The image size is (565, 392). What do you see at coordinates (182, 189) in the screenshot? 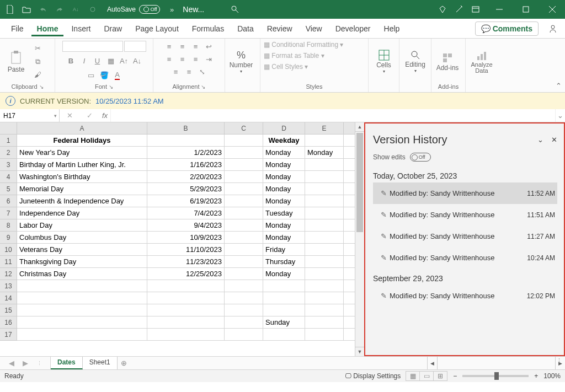
I see `table-row: 5Memorial Day5/29/2023Monday` at bounding box center [182, 189].